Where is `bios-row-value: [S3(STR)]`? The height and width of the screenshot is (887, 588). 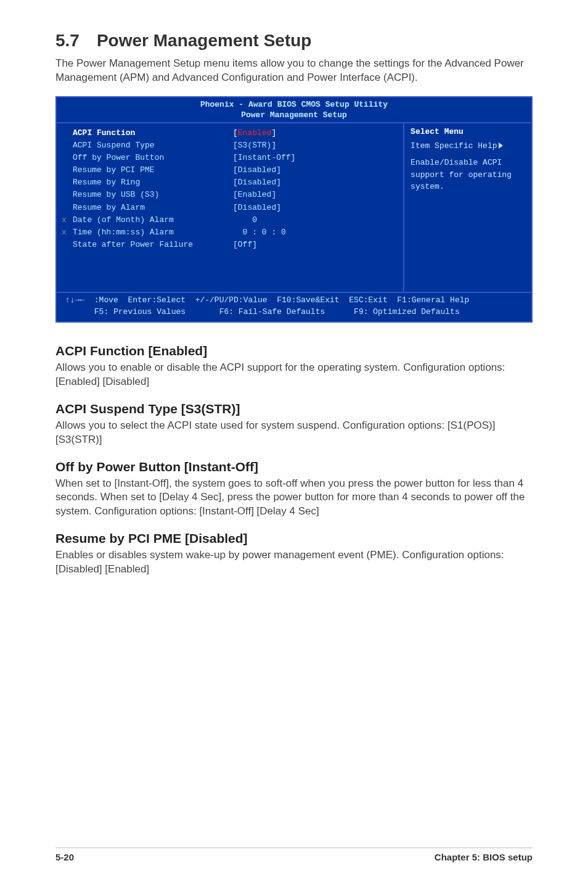
bios-row-value: [S3(STR)] is located at coordinates (316, 146).